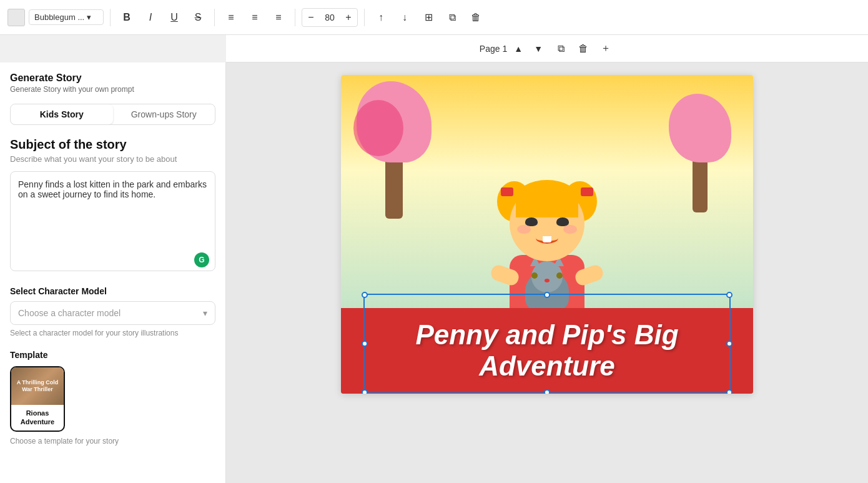 The width and height of the screenshot is (868, 483). I want to click on tree-canopy-right, so click(700, 128).